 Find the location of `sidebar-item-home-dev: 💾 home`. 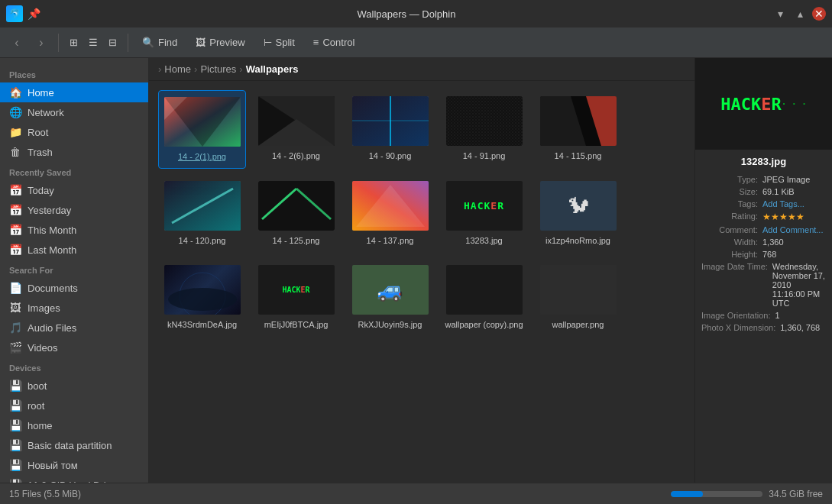

sidebar-item-home-dev: 💾 home is located at coordinates (74, 425).